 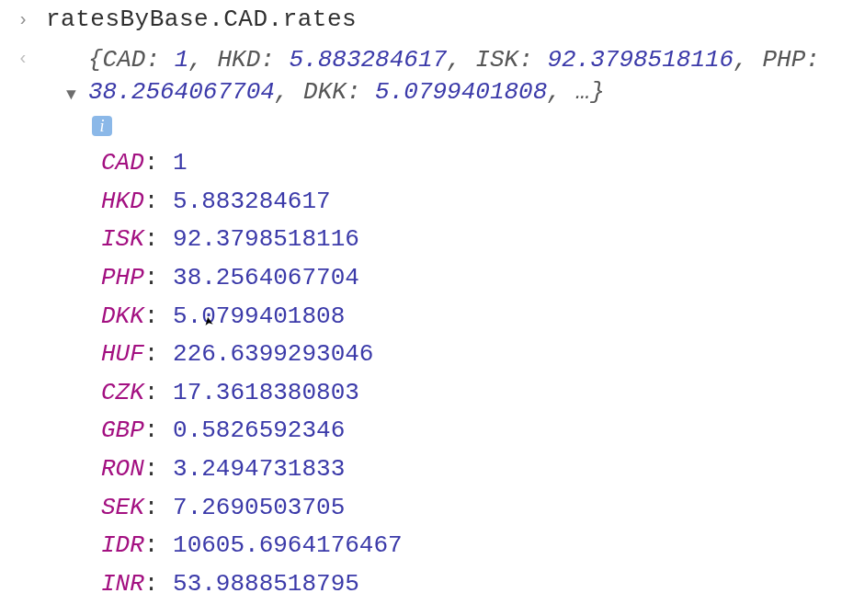 What do you see at coordinates (477, 394) in the screenshot?
I see `object-entry: CZK: 17.3618380803` at bounding box center [477, 394].